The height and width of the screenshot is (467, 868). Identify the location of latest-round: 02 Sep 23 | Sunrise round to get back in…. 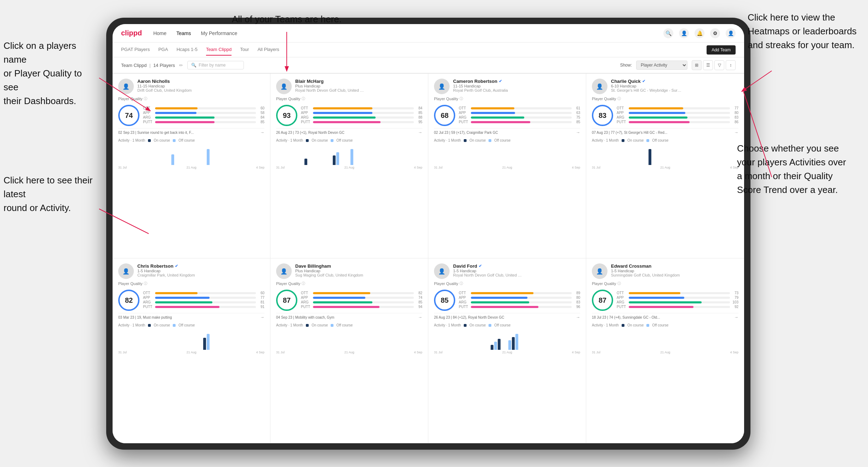
(191, 132).